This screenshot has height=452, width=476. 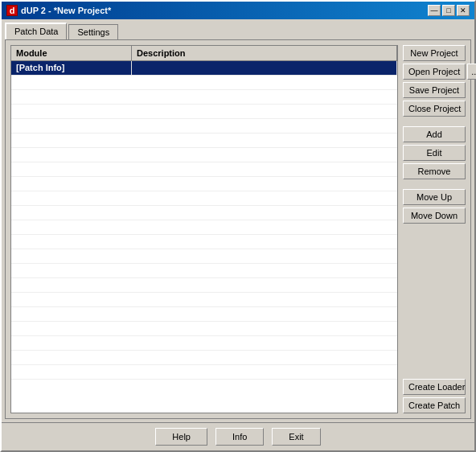 What do you see at coordinates (72, 68) in the screenshot?
I see `cell-module: [Patch Info]` at bounding box center [72, 68].